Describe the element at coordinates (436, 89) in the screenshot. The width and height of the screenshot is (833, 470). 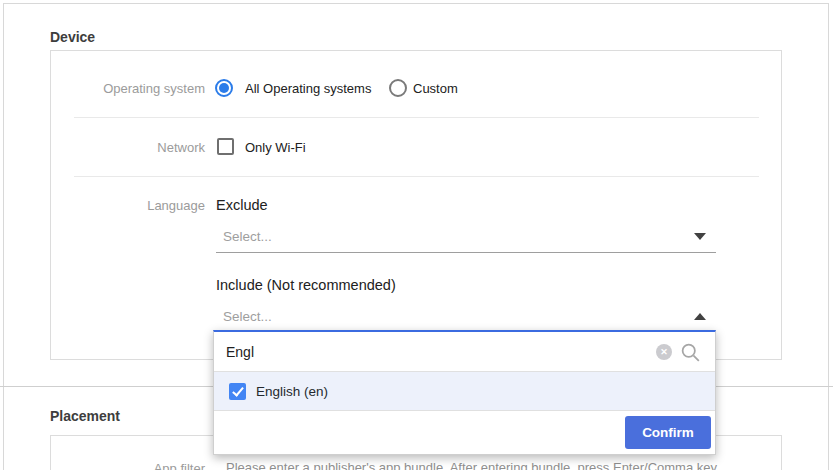
I see `custom-radio-label: Custom` at that location.